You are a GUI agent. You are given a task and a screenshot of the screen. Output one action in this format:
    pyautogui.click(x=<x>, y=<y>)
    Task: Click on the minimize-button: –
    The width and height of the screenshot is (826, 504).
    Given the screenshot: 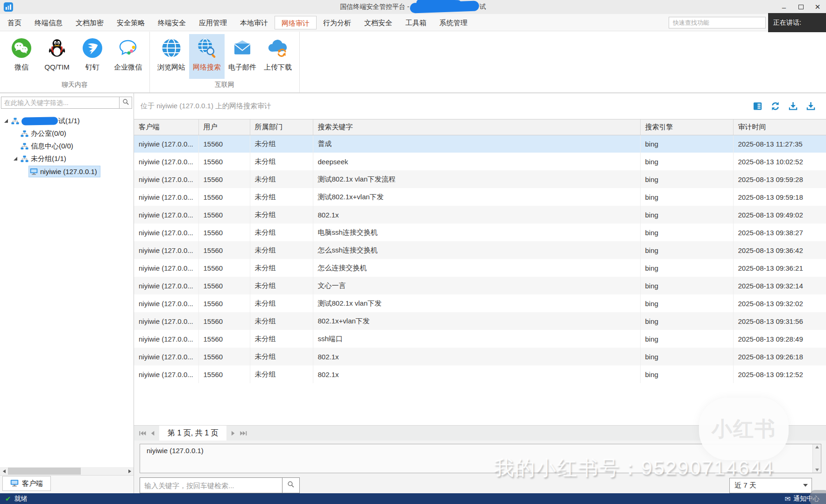 What is the action you would take?
    pyautogui.click(x=784, y=7)
    